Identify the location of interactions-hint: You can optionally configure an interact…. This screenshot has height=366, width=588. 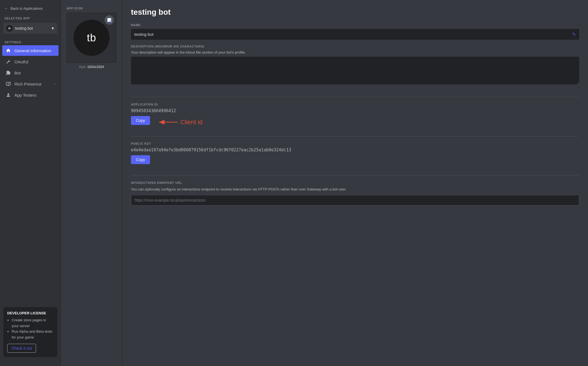
(355, 189).